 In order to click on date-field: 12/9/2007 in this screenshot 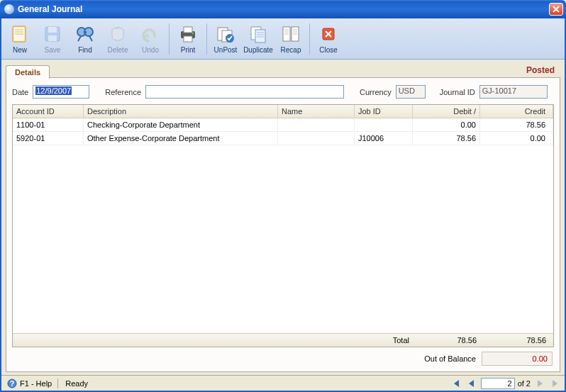, I will do `click(61, 92)`.